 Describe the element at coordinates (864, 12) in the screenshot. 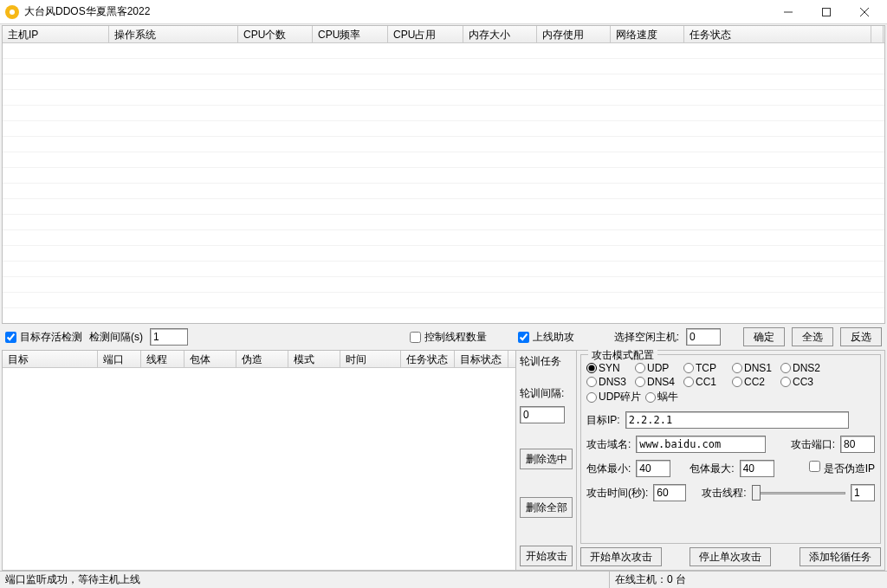

I see `close-button` at that location.